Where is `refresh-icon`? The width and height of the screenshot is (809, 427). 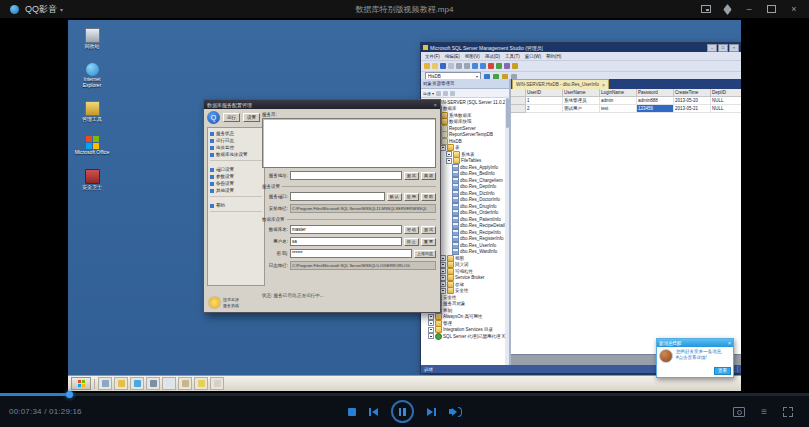
refresh-icon is located at coordinates (438, 94).